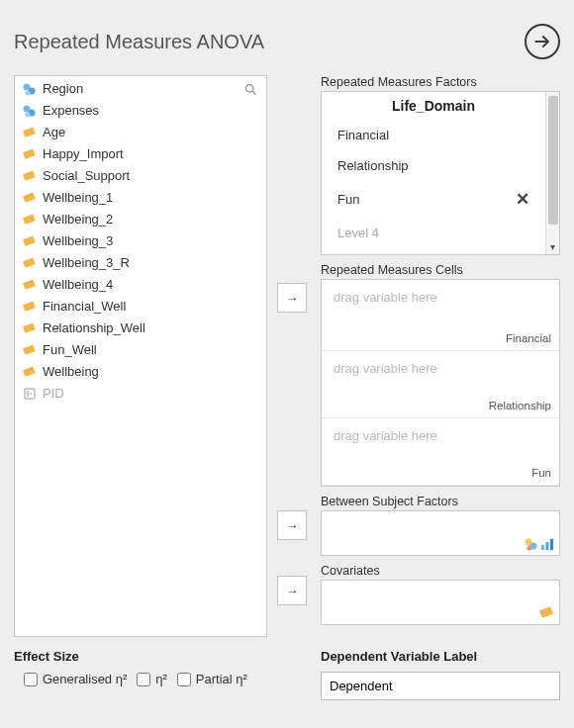 Image resolution: width=574 pixels, height=728 pixels. Describe the element at coordinates (433, 135) in the screenshot. I see `rm-factor-level: Financial` at that location.